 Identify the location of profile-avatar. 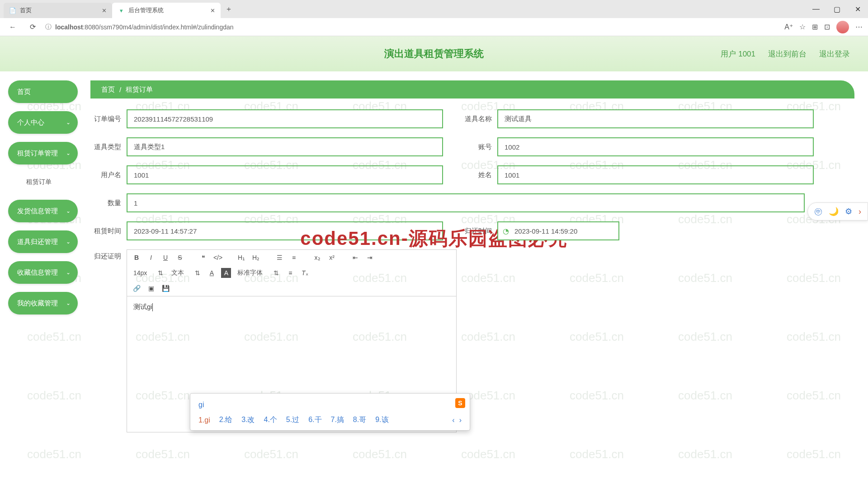
(843, 27).